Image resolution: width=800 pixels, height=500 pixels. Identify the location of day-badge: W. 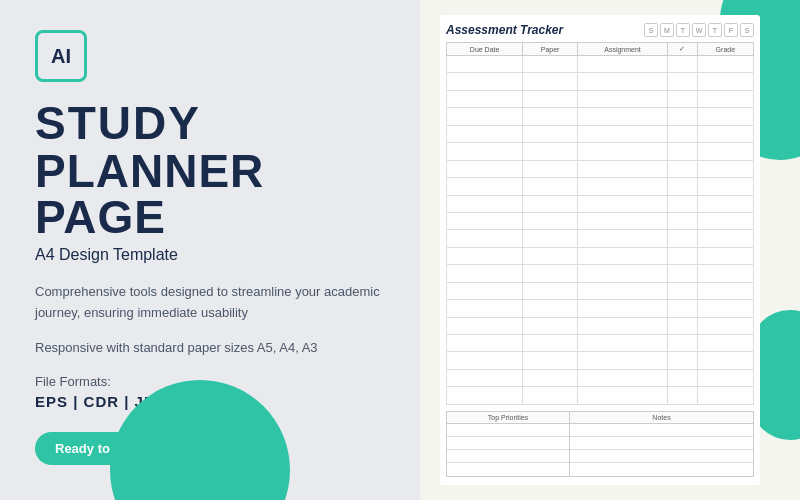
(699, 30).